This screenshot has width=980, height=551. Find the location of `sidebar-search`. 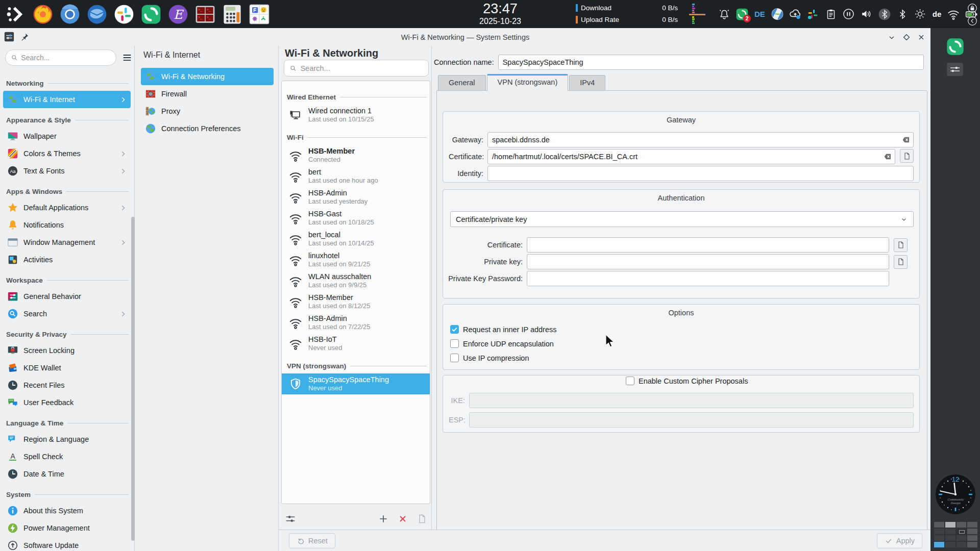

sidebar-search is located at coordinates (61, 58).